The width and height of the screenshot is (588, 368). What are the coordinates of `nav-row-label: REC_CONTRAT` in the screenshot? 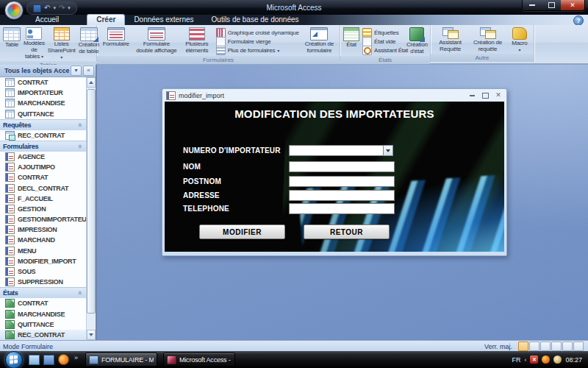 It's located at (41, 135).